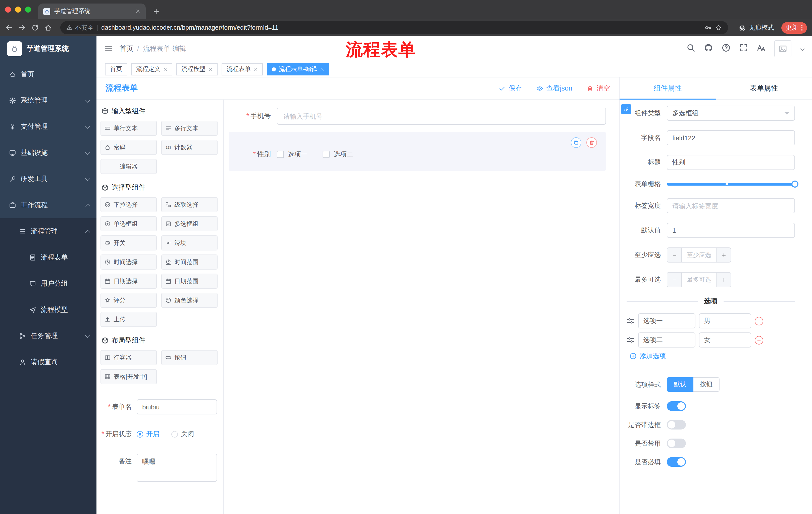 Image resolution: width=812 pixels, height=514 pixels. What do you see at coordinates (35, 28) in the screenshot?
I see `reload-icon` at bounding box center [35, 28].